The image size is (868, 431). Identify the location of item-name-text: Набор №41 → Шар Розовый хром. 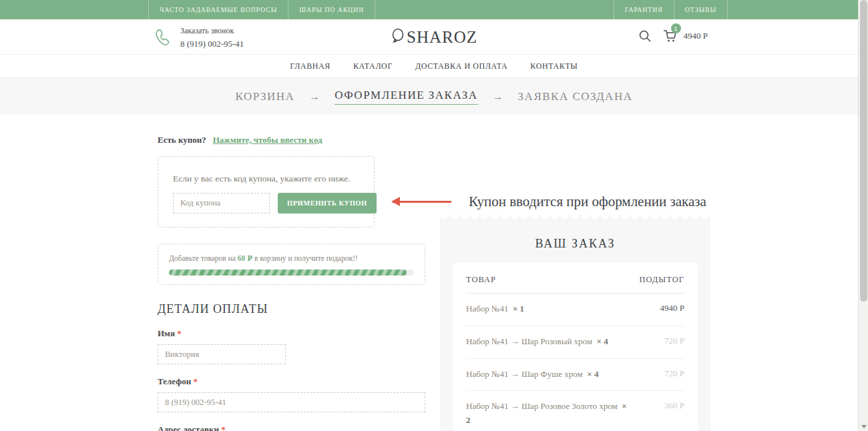
(529, 342).